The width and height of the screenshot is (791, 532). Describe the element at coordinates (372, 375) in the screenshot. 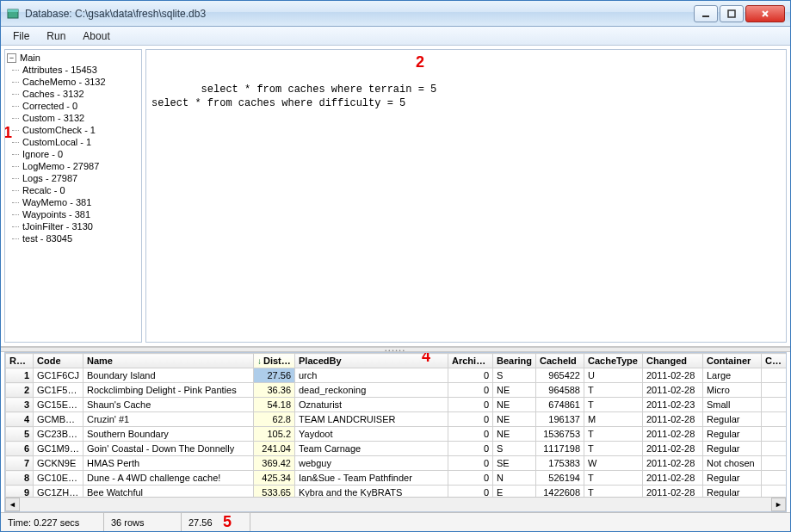

I see `table-cell: urch` at that location.